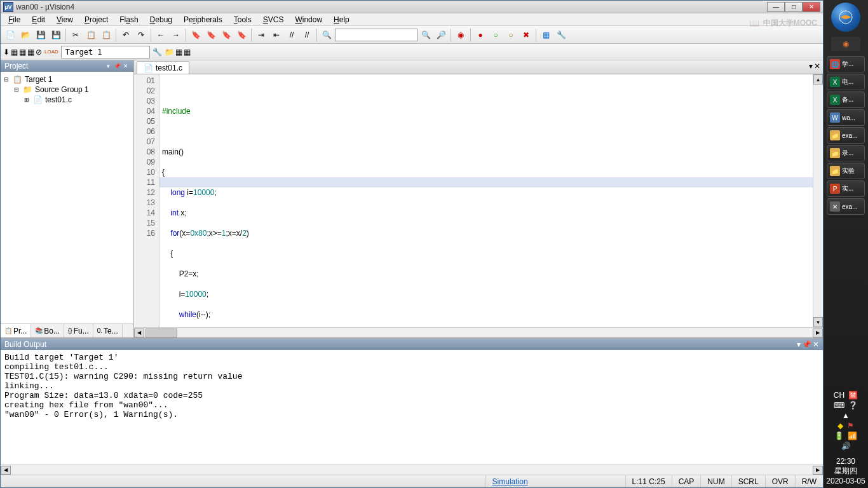  I want to click on download-icon: LOAD, so click(51, 52).